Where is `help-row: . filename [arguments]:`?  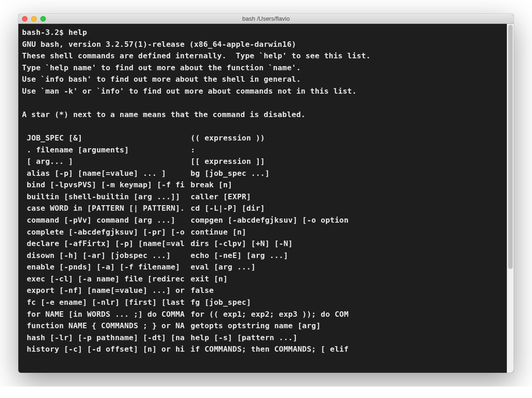
help-row: . filename [arguments]: is located at coordinates (266, 150).